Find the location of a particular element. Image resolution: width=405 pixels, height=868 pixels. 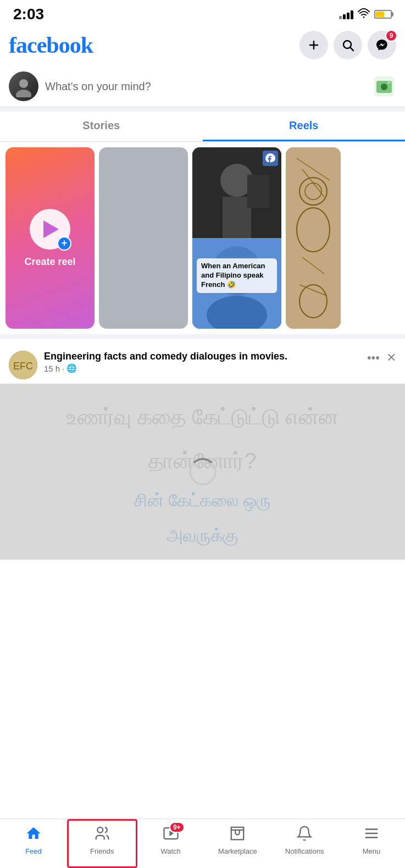

post-avatar: EFC is located at coordinates (23, 365).